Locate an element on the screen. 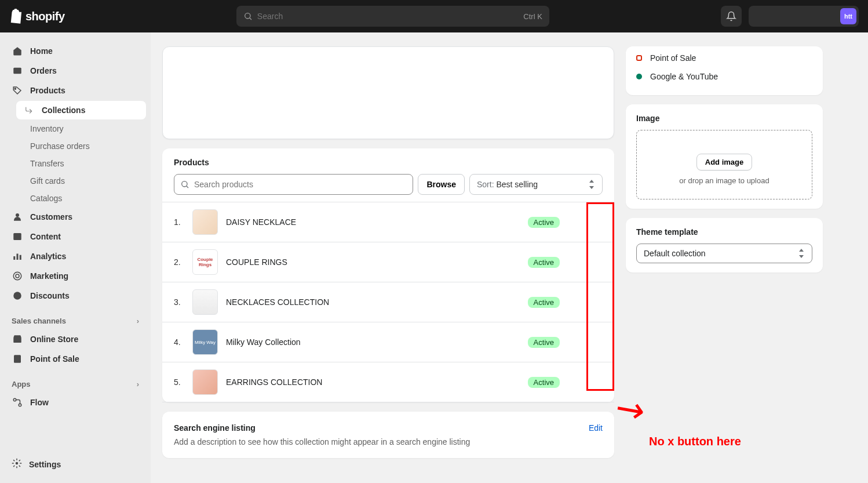 Image resolution: width=868 pixels, height=483 pixels. nav-purchase-orders: Purchase orders is located at coordinates (85, 146).